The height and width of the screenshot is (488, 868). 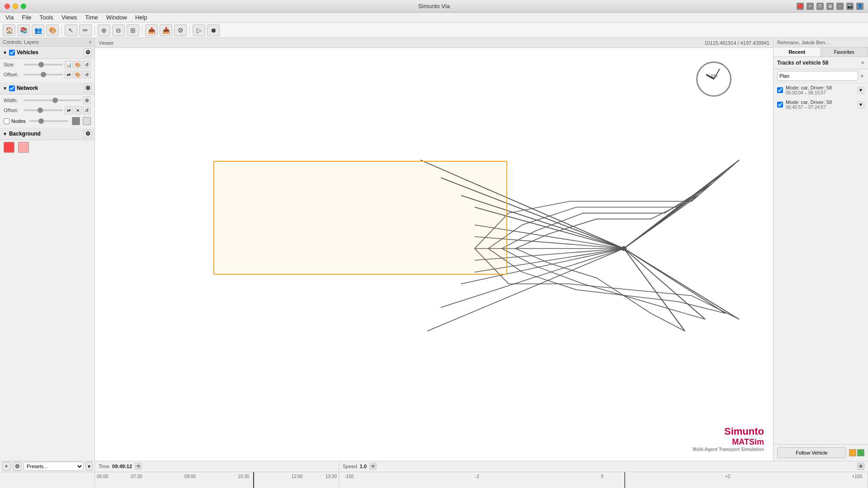 I want to click on rp-close-btn: ×, so click(x=863, y=63).